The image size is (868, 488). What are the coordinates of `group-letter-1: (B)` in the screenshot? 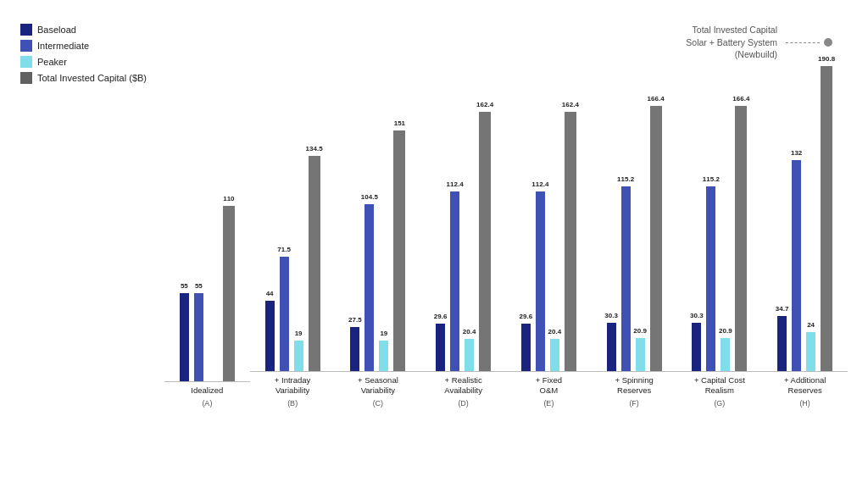 It's located at (292, 403).